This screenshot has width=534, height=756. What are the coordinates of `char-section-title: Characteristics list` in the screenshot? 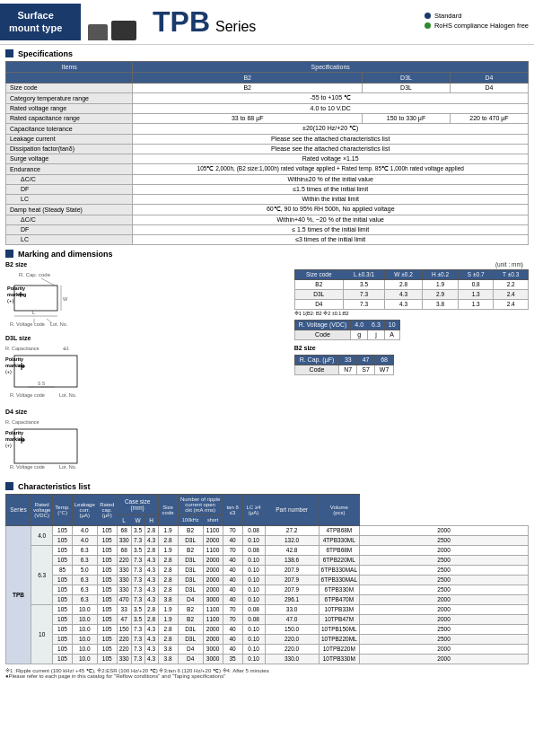 It's located at (267, 487).